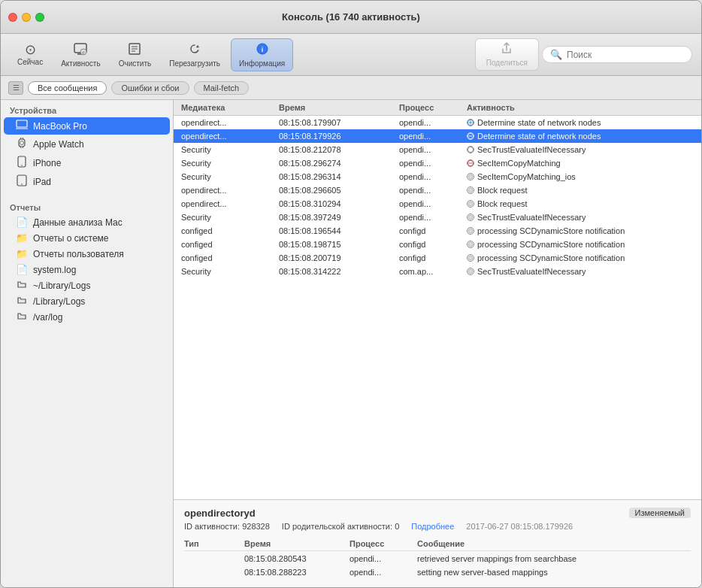 The width and height of the screenshot is (702, 588). What do you see at coordinates (507, 63) in the screenshot?
I see `share-label: Поделиться` at bounding box center [507, 63].